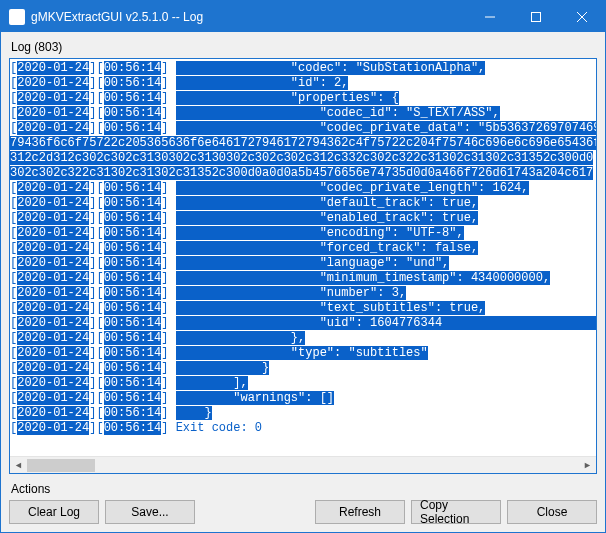 The image size is (606, 533). I want to click on minimize-icon, so click(490, 17).